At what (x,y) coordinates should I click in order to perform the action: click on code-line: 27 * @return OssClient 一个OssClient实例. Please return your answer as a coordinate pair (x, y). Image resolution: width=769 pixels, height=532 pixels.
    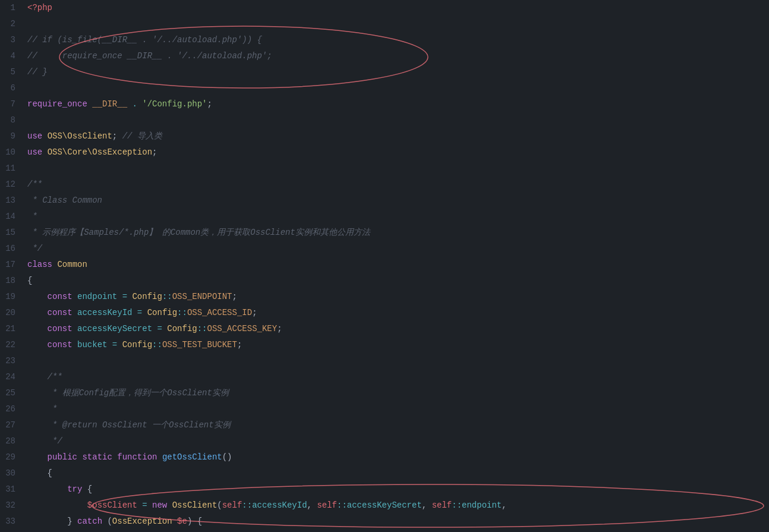
    Looking at the image, I should click on (384, 426).